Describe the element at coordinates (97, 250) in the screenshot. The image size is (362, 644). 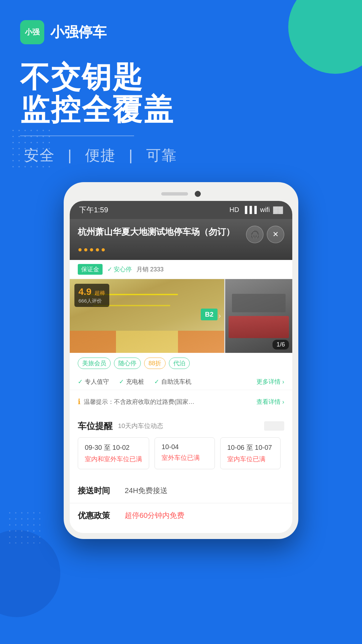
I see `star-4: ●` at that location.